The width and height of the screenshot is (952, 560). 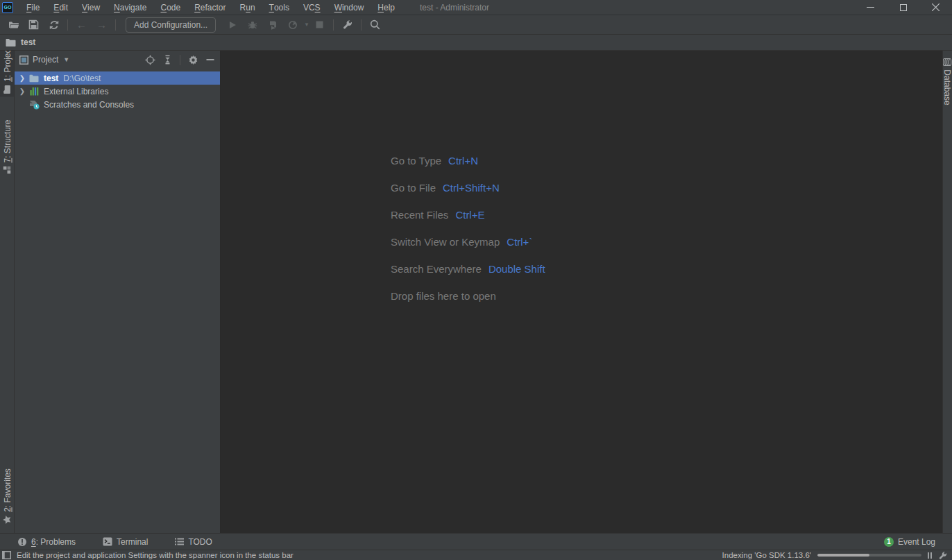 What do you see at coordinates (171, 25) in the screenshot?
I see `add-configuration-button: Add Configuration...` at bounding box center [171, 25].